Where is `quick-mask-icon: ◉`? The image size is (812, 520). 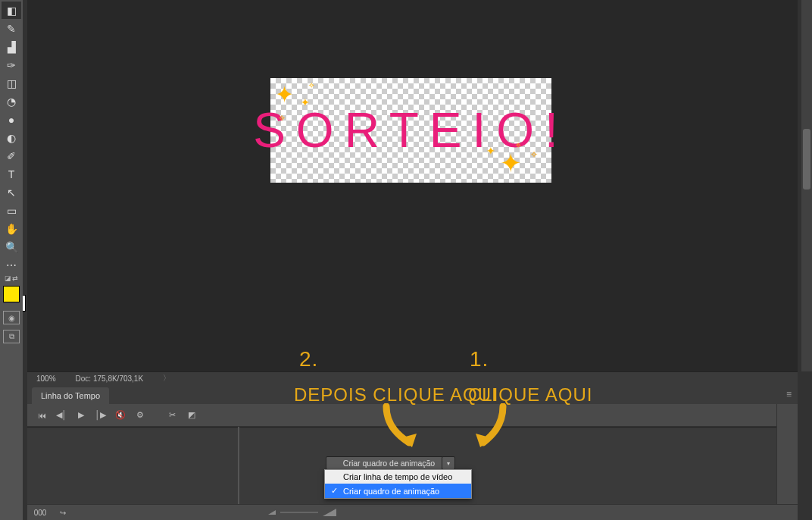
quick-mask-icon: ◉ is located at coordinates (11, 318).